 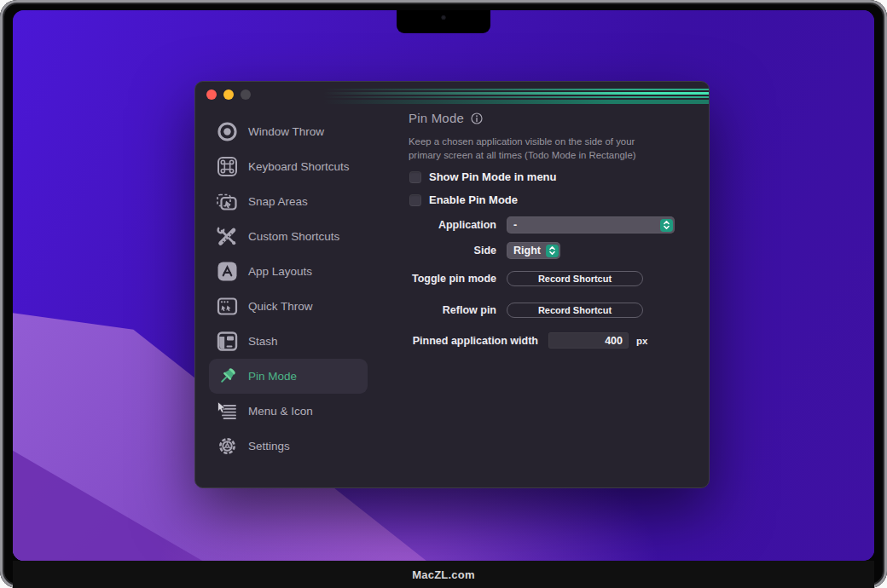 I want to click on drawer-icon, so click(x=227, y=341).